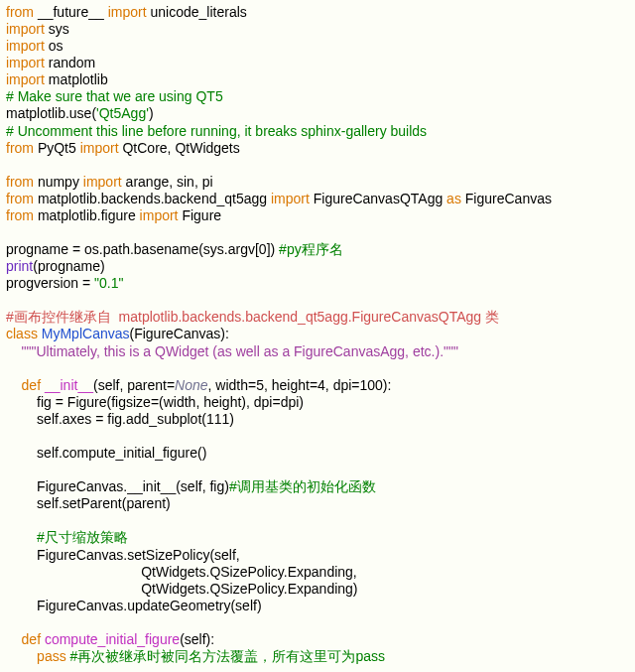 Image resolution: width=635 pixels, height=672 pixels. What do you see at coordinates (115, 96) in the screenshot?
I see `comment: # Make sure that we are using QT5` at bounding box center [115, 96].